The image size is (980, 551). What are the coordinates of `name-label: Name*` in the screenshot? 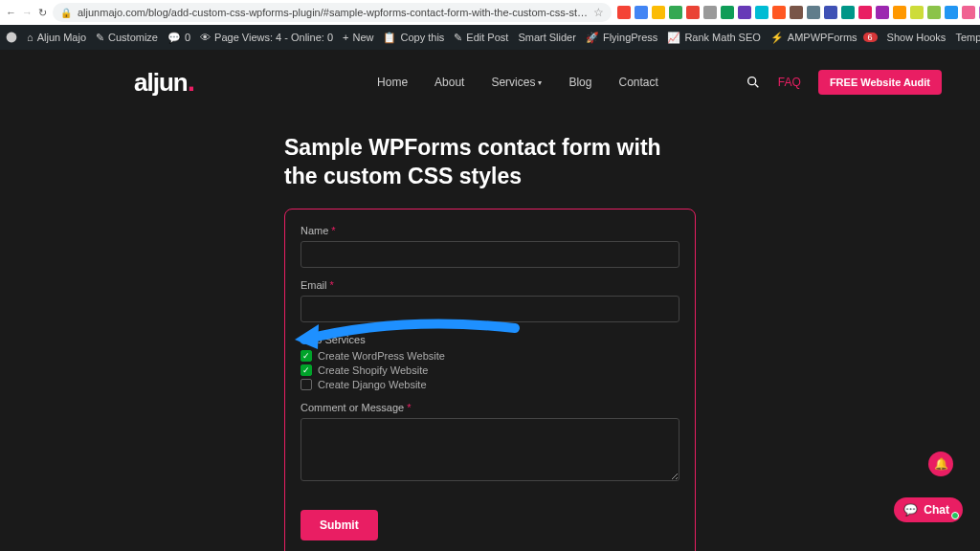 It's located at (490, 231).